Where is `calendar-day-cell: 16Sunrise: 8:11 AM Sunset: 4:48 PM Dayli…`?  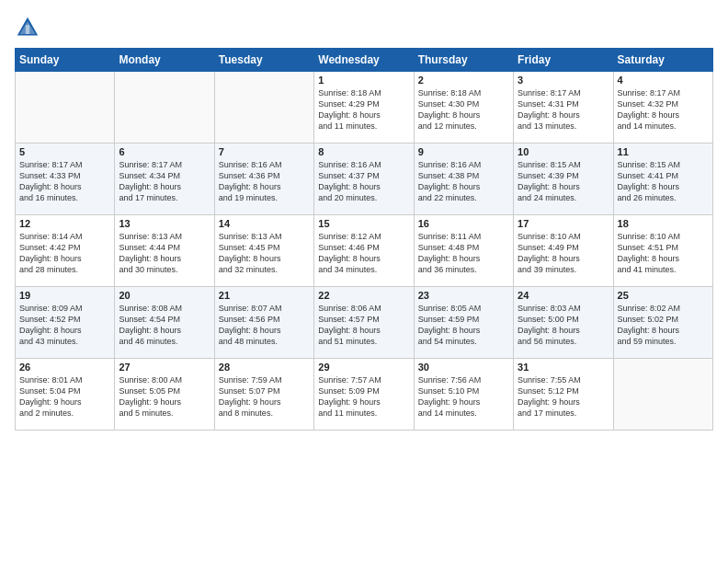 calendar-day-cell: 16Sunrise: 8:11 AM Sunset: 4:48 PM Dayli… is located at coordinates (463, 251).